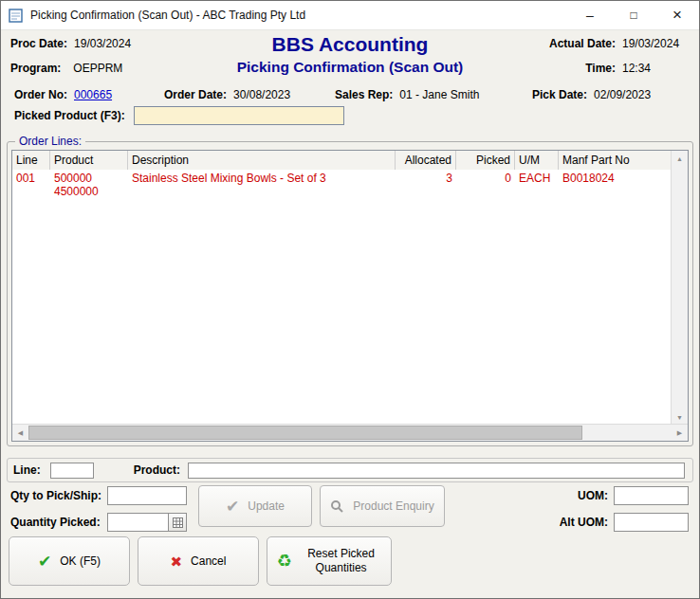 This screenshot has height=599, width=700. What do you see at coordinates (138, 522) in the screenshot?
I see `qty-picked-input` at bounding box center [138, 522].